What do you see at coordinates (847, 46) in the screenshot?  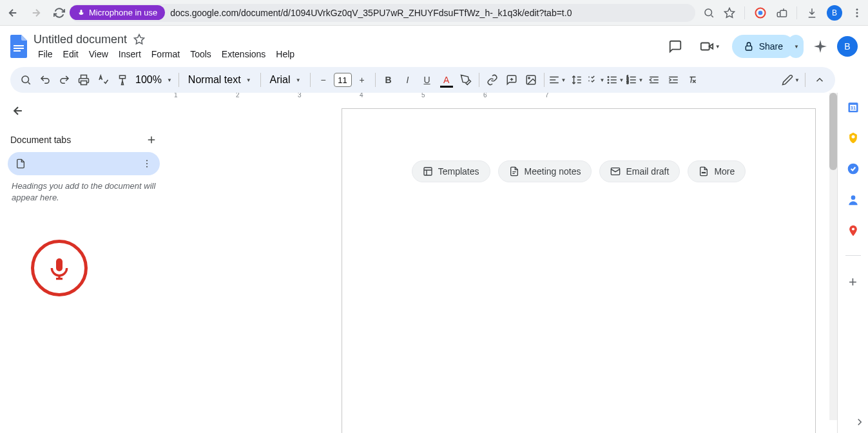 I see `account-avatar: B` at bounding box center [847, 46].